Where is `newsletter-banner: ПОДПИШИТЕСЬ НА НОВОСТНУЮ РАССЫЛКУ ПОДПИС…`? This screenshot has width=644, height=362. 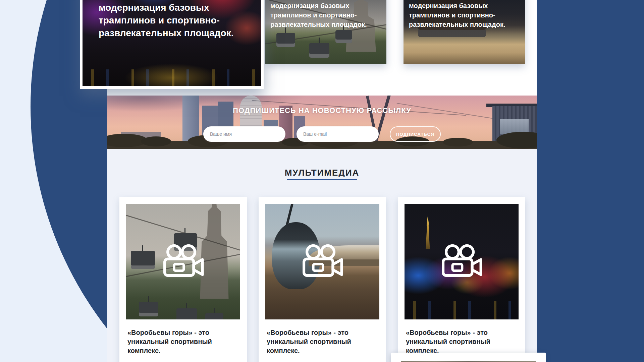 newsletter-banner: ПОДПИШИТЕСЬ НА НОВОСТНУЮ РАССЫЛКУ ПОДПИС… is located at coordinates (322, 122).